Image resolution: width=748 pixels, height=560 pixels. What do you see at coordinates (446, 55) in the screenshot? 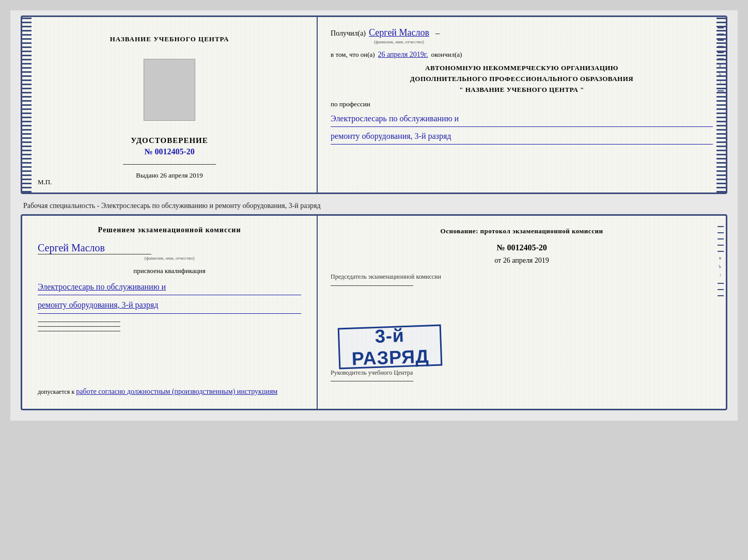
I see `okonchil-label: окончил(а)` at bounding box center [446, 55].